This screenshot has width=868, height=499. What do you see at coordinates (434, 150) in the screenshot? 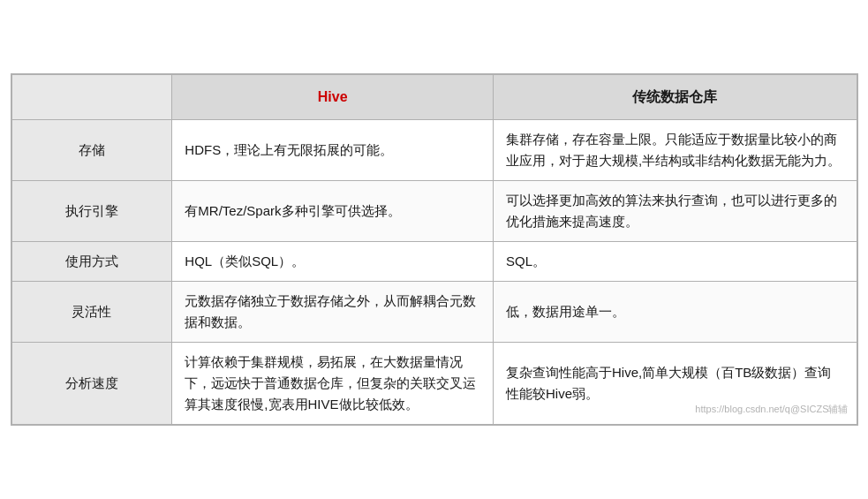
I see `table-row: 存储HDFS，理论上有无限拓展的可能。集群存储，存在容量上限。只能适应于数据量比…` at bounding box center [434, 150].